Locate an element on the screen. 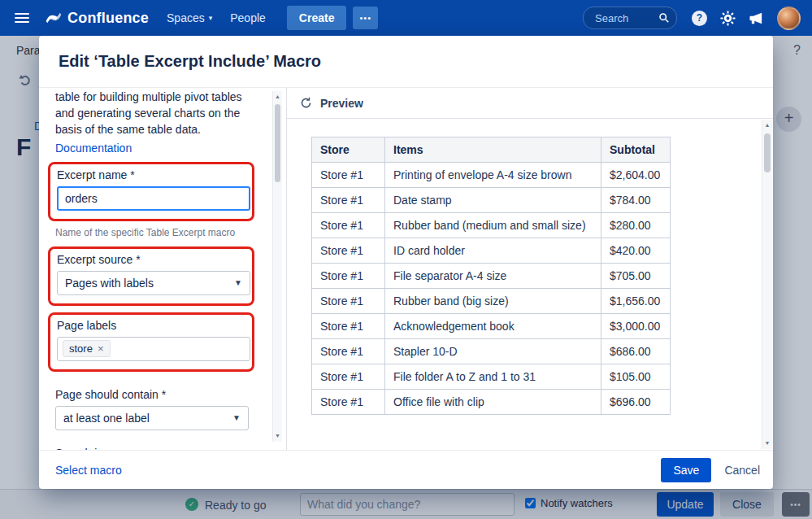 The width and height of the screenshot is (812, 519). macro-description: table for building multiple pivot tables… is located at coordinates (157, 114).